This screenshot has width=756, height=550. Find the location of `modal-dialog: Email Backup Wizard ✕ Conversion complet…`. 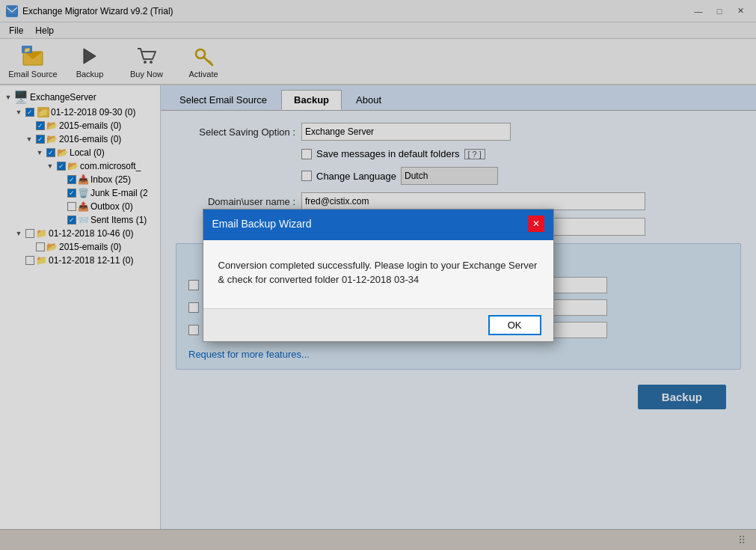

modal-dialog: Email Backup Wizard ✕ Conversion complet… is located at coordinates (378, 275).